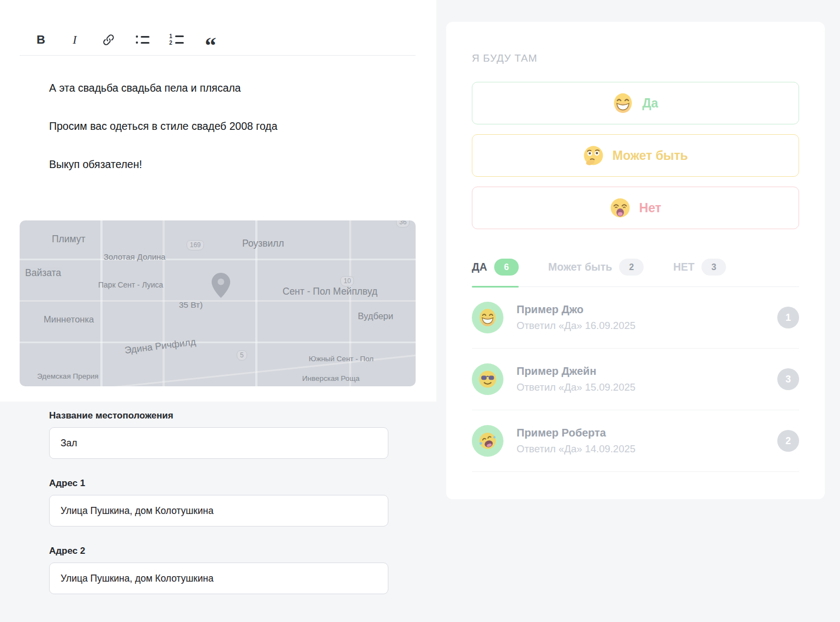 This screenshot has height=622, width=840. What do you see at coordinates (699, 273) in the screenshot?
I see `tab-no: НЕТ 3` at bounding box center [699, 273].